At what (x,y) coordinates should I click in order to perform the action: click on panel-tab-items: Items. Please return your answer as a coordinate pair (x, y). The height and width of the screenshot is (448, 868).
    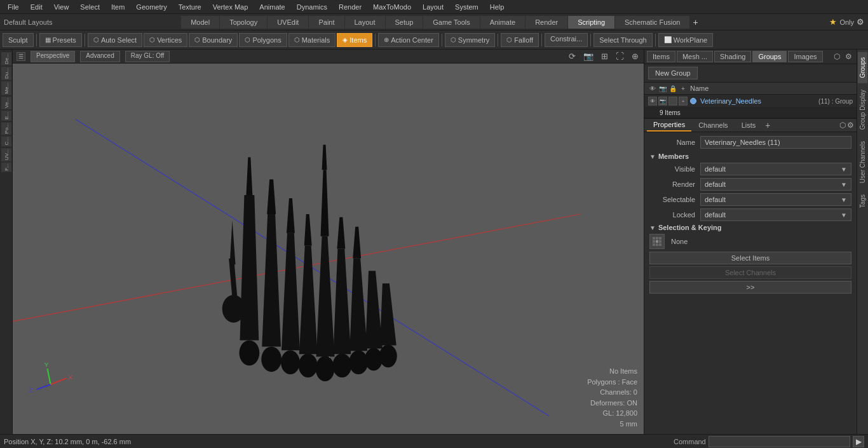
    Looking at the image, I should click on (661, 57).